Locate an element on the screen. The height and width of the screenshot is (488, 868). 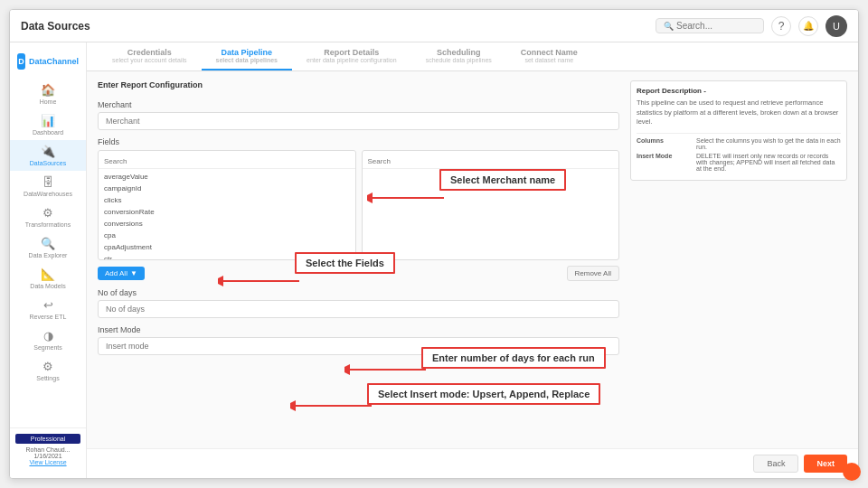
sidebar-item-reverseetl: ↩ Reverse ETL is located at coordinates (48, 309).